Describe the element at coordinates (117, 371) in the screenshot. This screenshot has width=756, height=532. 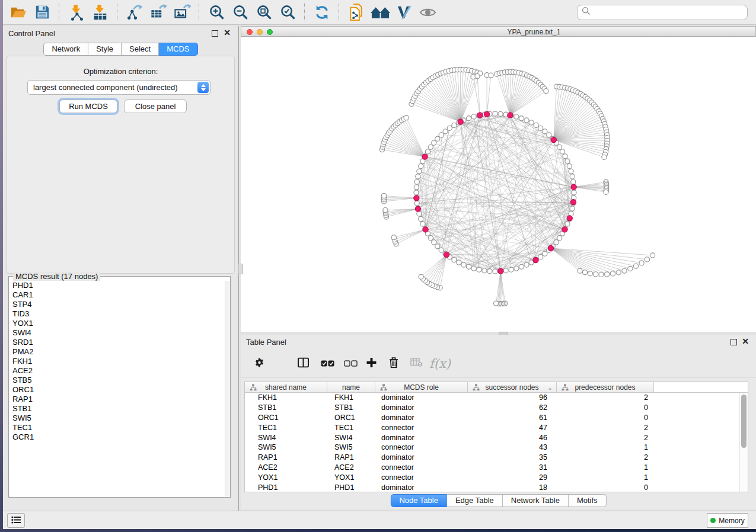
I see `mcds-result-item: ACE2` at that location.